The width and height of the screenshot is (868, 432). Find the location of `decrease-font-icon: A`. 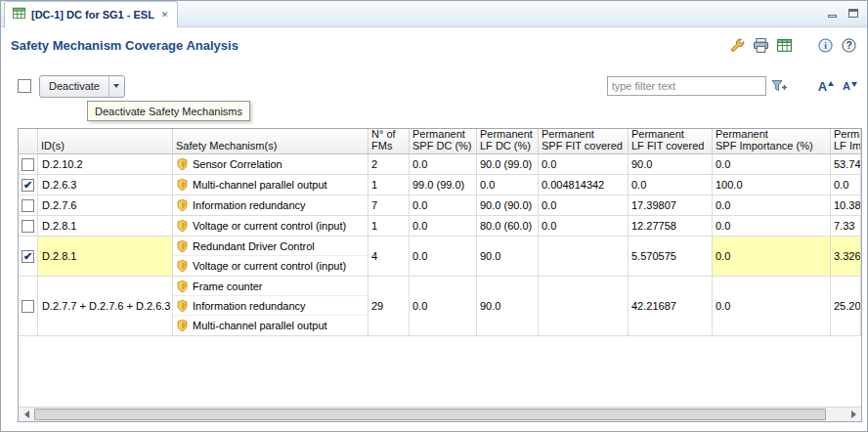

decrease-font-icon: A is located at coordinates (850, 86).